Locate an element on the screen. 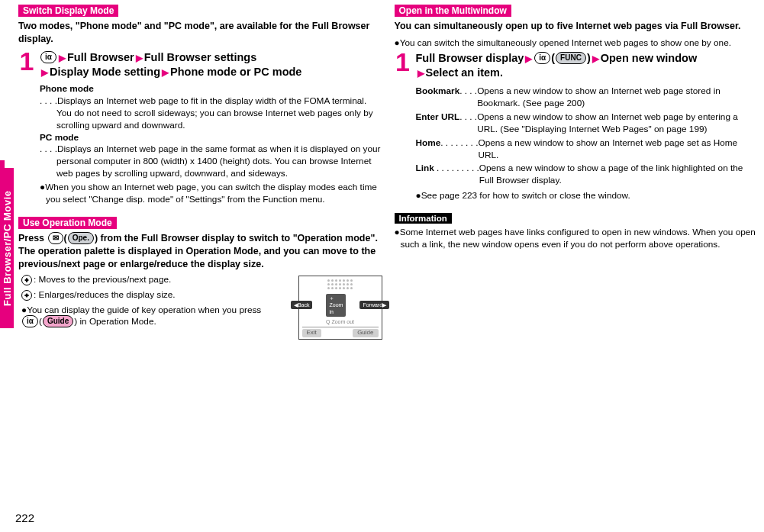 The height and width of the screenshot is (532, 764). section-tag-multiwindow: Open in the Multiwindow is located at coordinates (453, 11).